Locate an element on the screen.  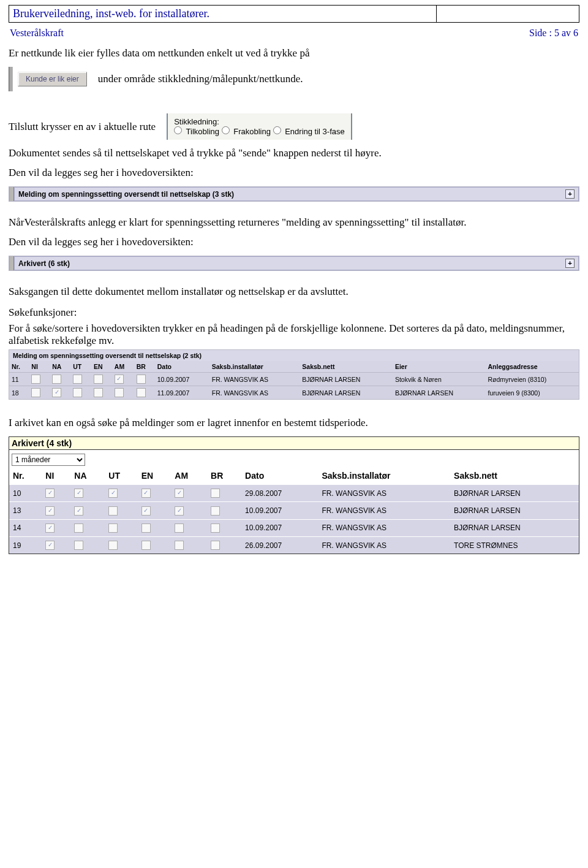
bar-1-label: Melding om spenningssetting oversendt ti… is located at coordinates (126, 194).